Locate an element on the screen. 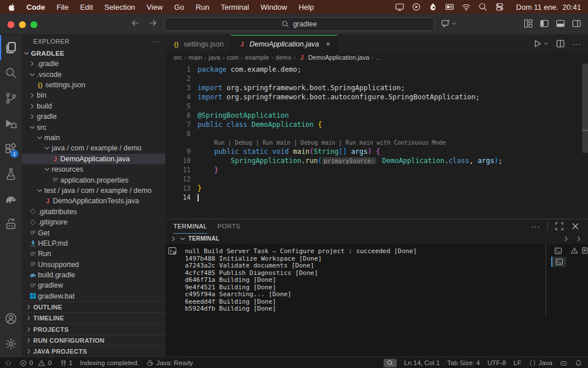 The height and width of the screenshot is (368, 588). tree-item-demoapplicationtests-java: JDemoApplicationTests.java is located at coordinates (94, 201).